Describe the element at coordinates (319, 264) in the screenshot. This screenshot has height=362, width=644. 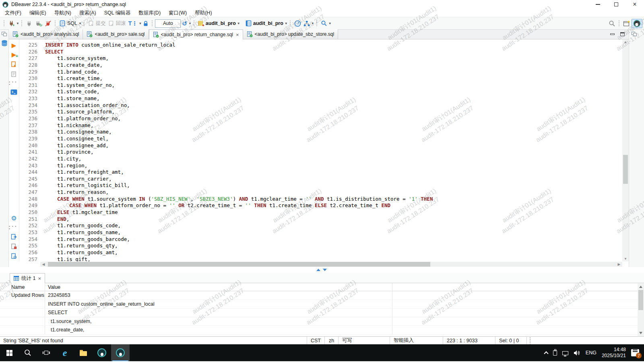
I see `editor-horizontal-scrollbar: ◀ ▶` at that location.